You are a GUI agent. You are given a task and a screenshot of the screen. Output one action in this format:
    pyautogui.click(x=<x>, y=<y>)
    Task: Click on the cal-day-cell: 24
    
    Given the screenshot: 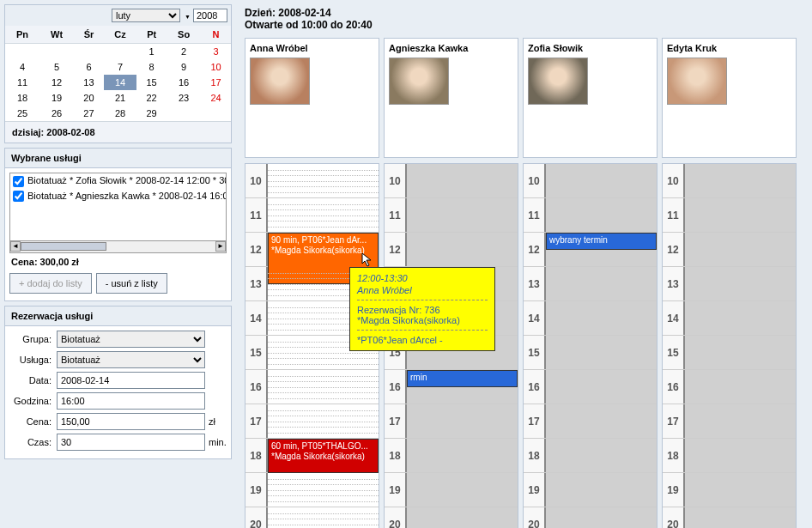 What is the action you would take?
    pyautogui.click(x=216, y=98)
    